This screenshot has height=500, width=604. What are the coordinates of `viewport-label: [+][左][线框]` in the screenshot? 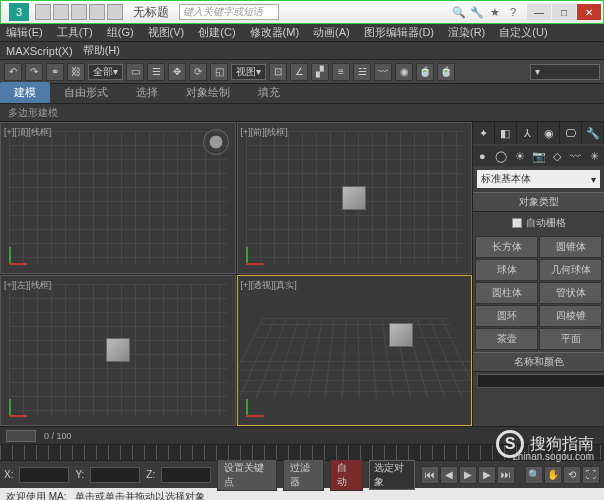 It's located at (28, 286).